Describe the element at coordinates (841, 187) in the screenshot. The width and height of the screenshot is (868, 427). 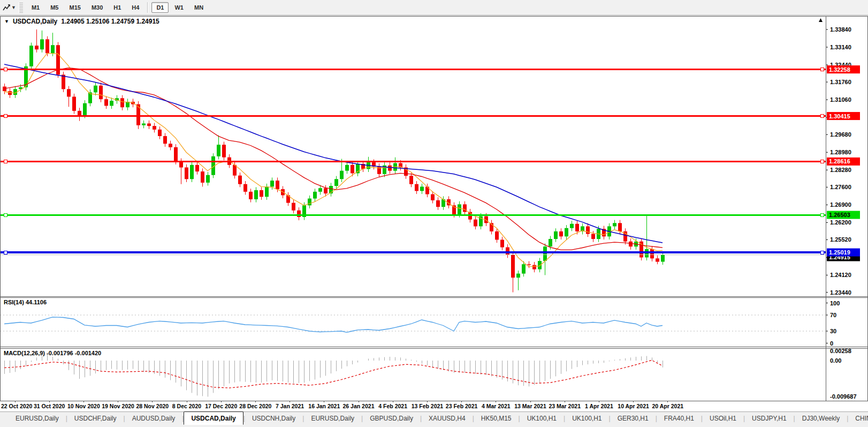
I see `svg-text: 1.27600` at that location.